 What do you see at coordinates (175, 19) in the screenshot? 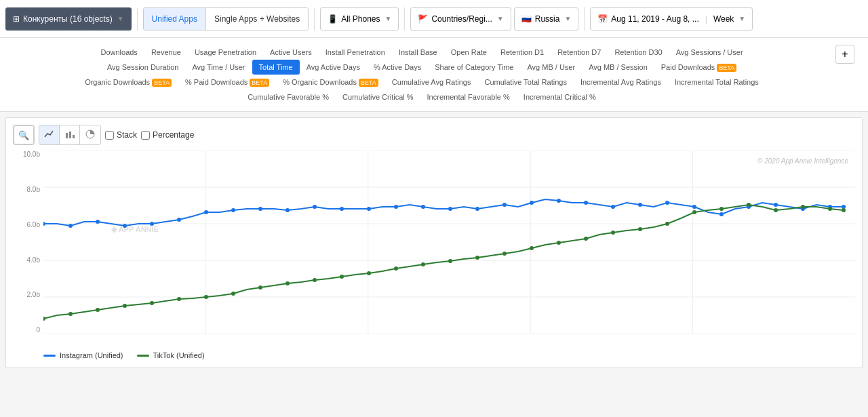
I see `unified-apps-tab: Unified Apps` at bounding box center [175, 19].